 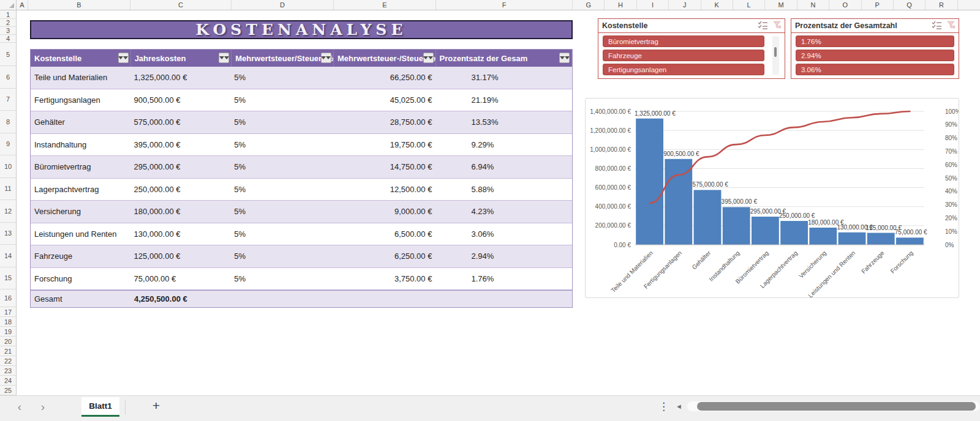 What do you see at coordinates (20, 407) in the screenshot?
I see `prev-sheet-button: ‹` at bounding box center [20, 407].